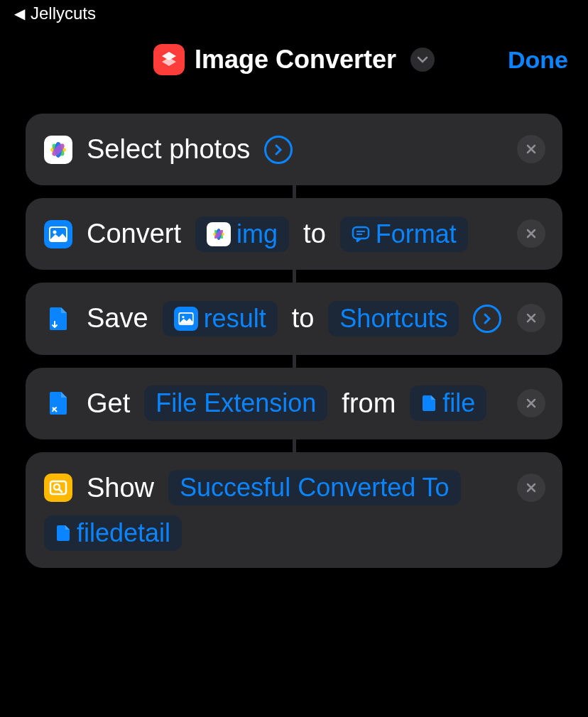 This screenshot has height=717, width=588. What do you see at coordinates (423, 60) in the screenshot?
I see `chevron-down-icon` at bounding box center [423, 60].